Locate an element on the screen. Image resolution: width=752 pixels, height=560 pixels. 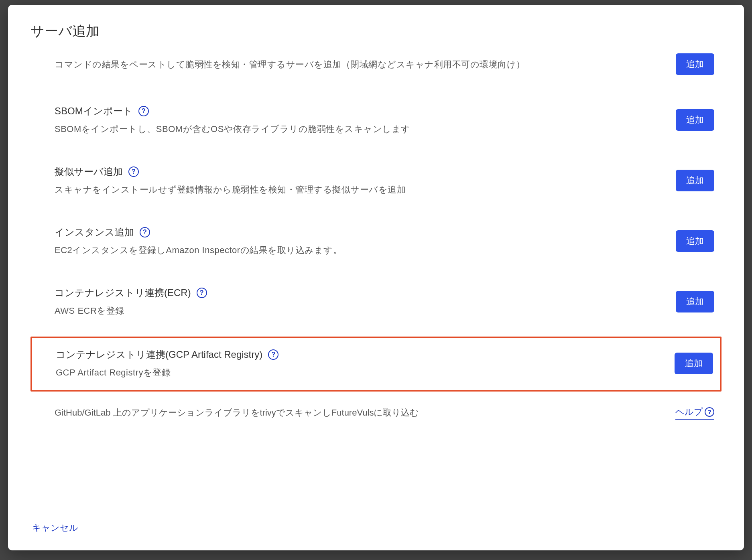
add-button-container-gcp: 追加 is located at coordinates (694, 363).